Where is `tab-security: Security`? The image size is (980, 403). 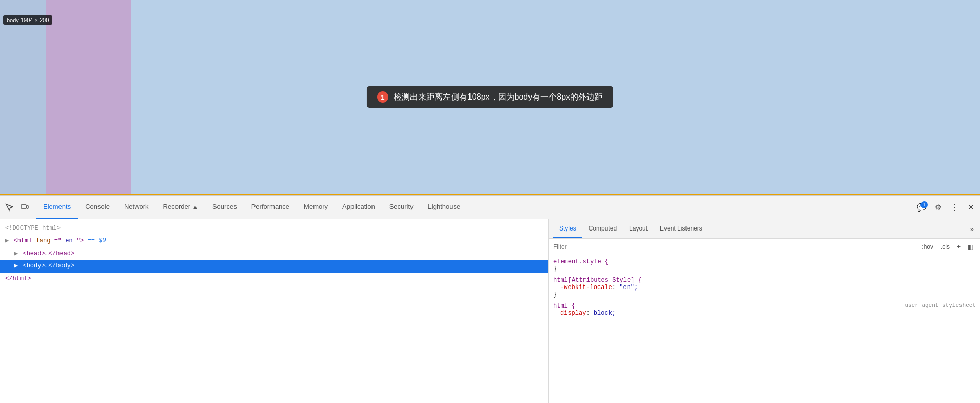 tab-security: Security is located at coordinates (401, 207).